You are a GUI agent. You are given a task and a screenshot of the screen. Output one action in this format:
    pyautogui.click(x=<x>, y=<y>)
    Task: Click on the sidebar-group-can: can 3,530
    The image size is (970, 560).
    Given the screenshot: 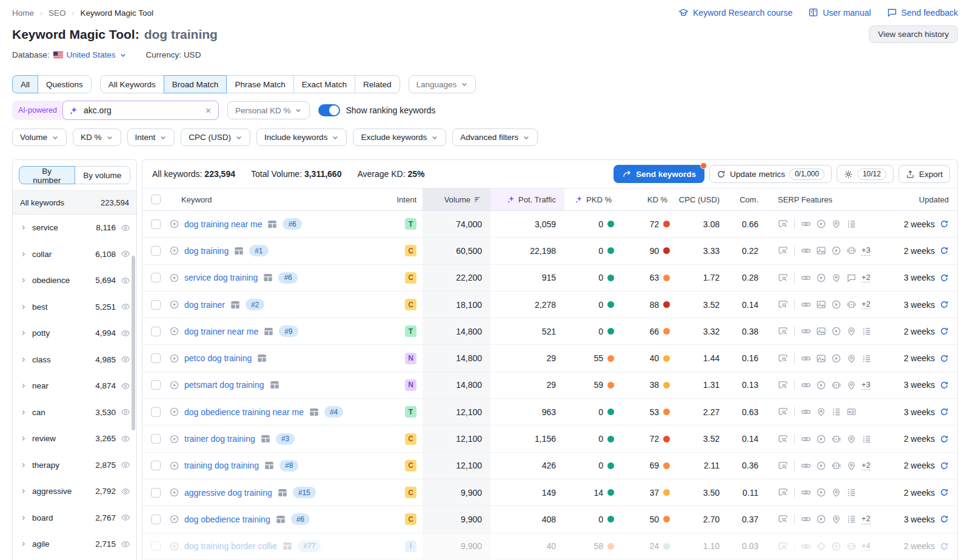 What is the action you would take?
    pyautogui.click(x=75, y=413)
    